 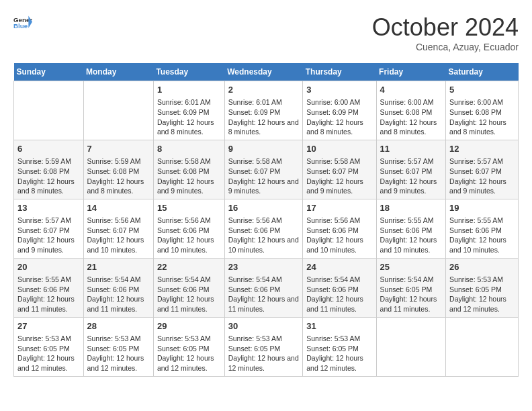 I want to click on table-row: 29Sunrise: 5:53 AMSunset: 6:05 PMDayligh…, so click(x=189, y=347).